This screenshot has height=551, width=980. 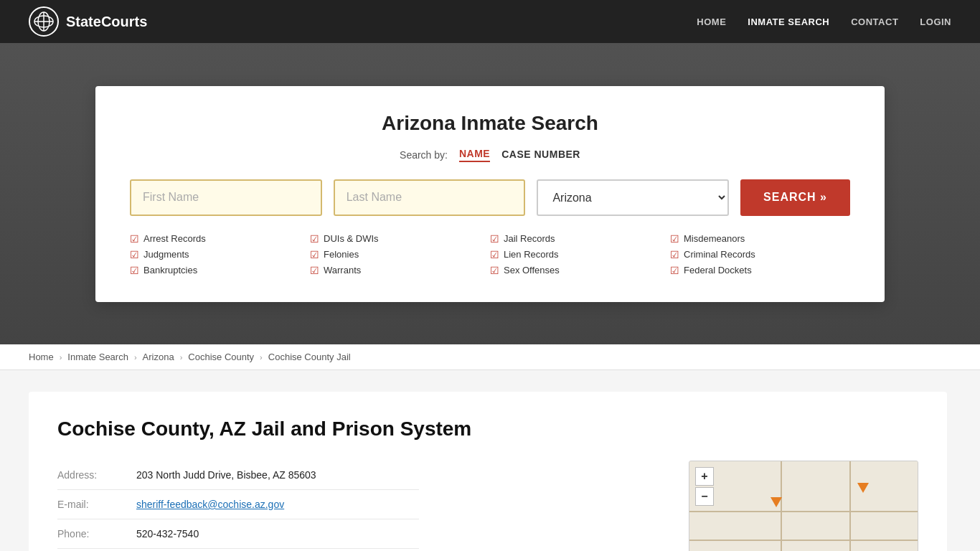 I want to click on breadcrumb-inmate-search: Inmate Search, so click(x=98, y=357).